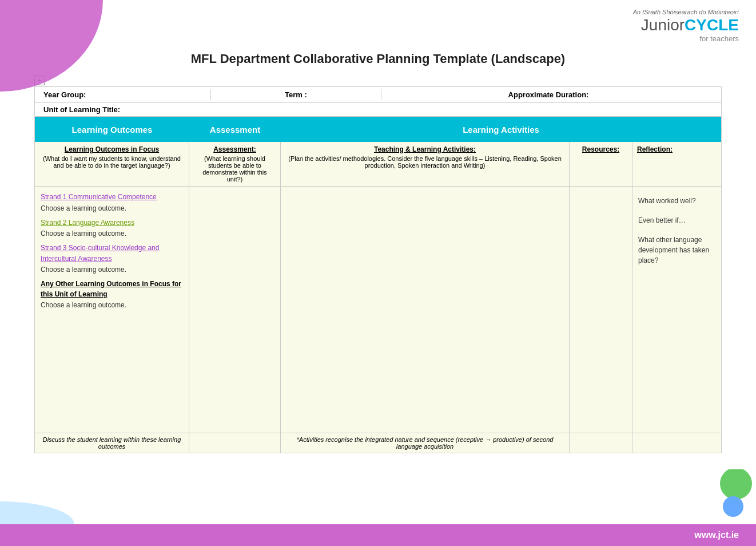  What do you see at coordinates (82, 110) in the screenshot?
I see `unit-label: Unit of Learning Title:` at bounding box center [82, 110].